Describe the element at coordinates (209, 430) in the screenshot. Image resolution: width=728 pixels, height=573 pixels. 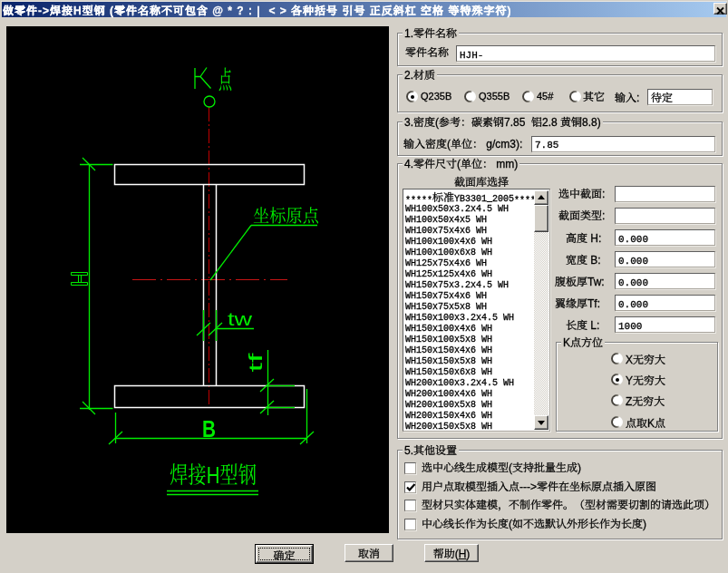
I see `svg-text: B` at that location.